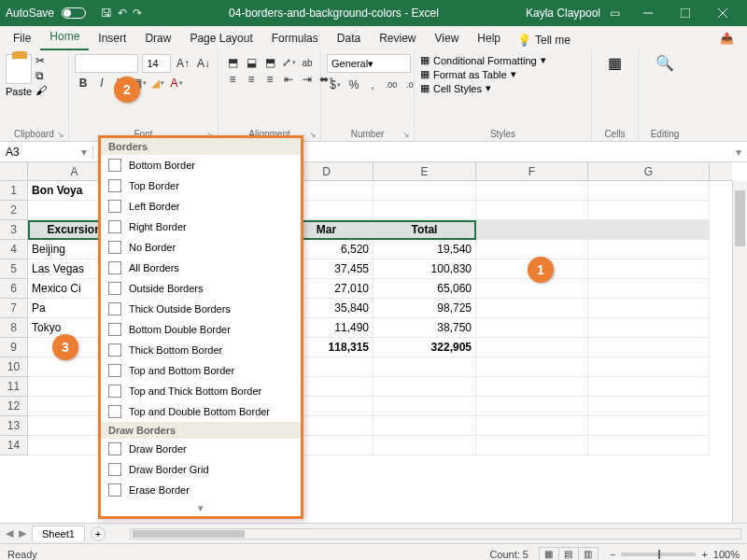 Image resolution: width=747 pixels, height=560 pixels. What do you see at coordinates (14, 318) in the screenshot?
I see `row-headers: 1234567891011121314` at bounding box center [14, 318].